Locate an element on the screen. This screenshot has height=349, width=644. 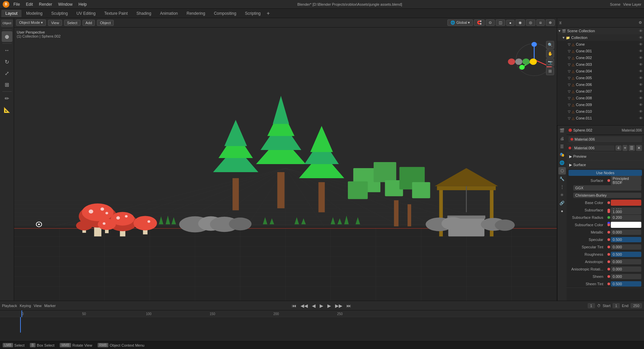
material-remove-button: ✕ is located at coordinates (639, 148).